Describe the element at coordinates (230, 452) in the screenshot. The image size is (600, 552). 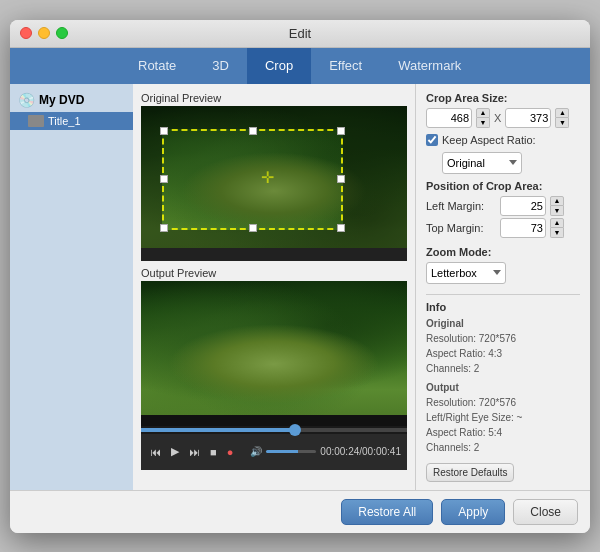
I see `record-button: ●` at that location.